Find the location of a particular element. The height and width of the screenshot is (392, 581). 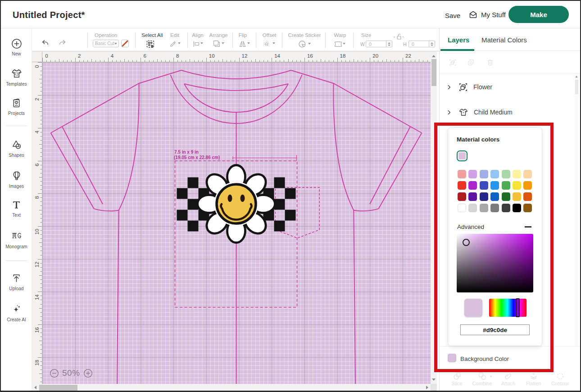

selected-color-swatch is located at coordinates (462, 156).